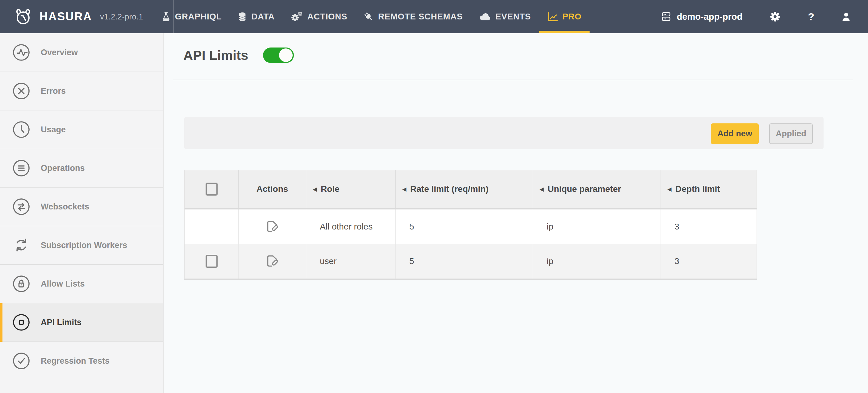 The image size is (868, 393). What do you see at coordinates (572, 17) in the screenshot?
I see `nav-item-label: PRO` at bounding box center [572, 17].